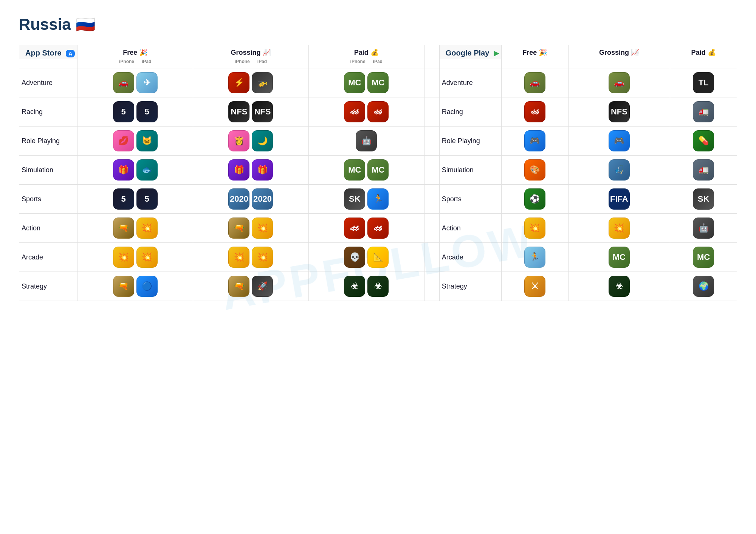  Describe the element at coordinates (619, 170) in the screenshot. I see `app-icon: 🎣` at that location.